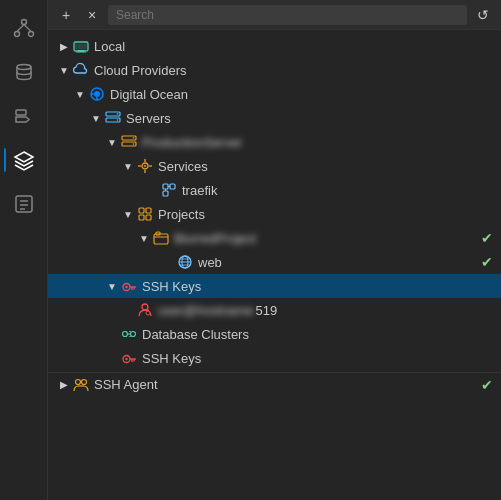  What do you see at coordinates (24, 72) in the screenshot?
I see `activity-database` at bounding box center [24, 72].